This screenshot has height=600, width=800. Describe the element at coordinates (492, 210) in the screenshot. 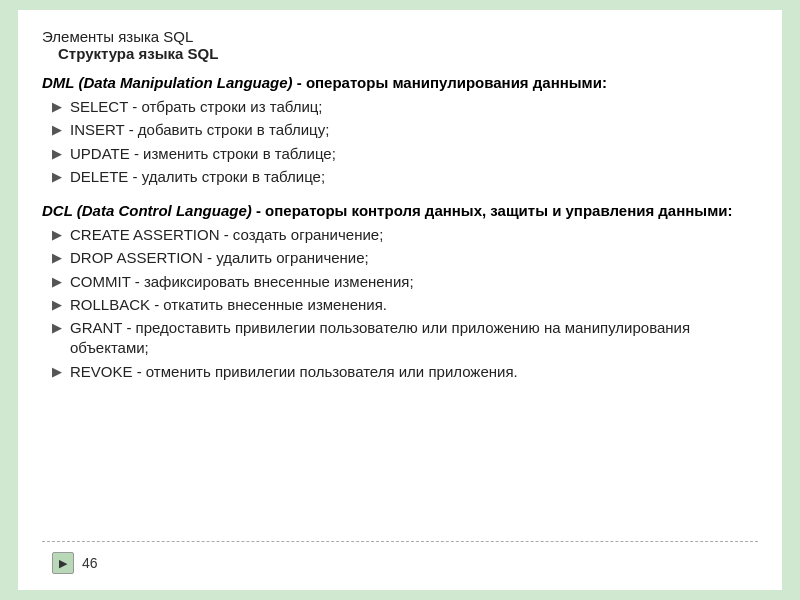

I see `dcl-header-normal: - операторы контроля данных, защиты и уп…` at that location.